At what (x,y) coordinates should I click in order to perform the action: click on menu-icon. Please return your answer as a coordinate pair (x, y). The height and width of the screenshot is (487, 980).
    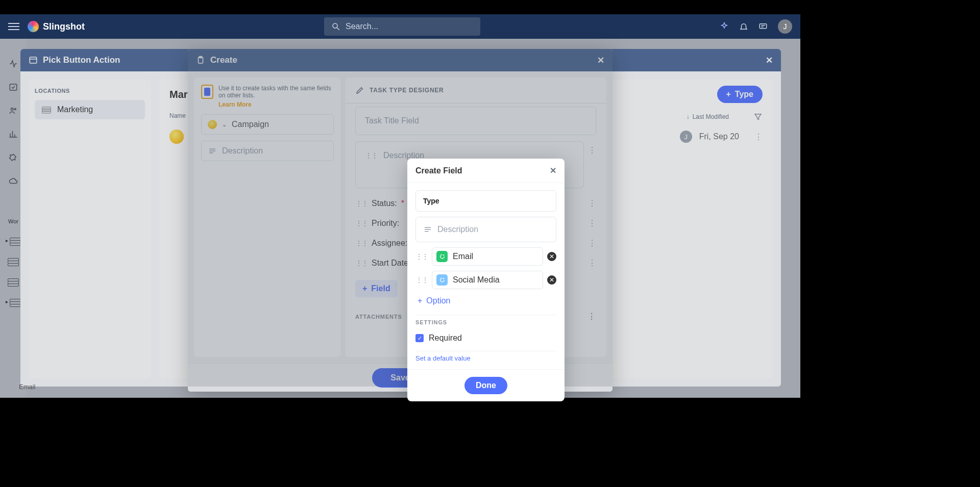
    Looking at the image, I should click on (14, 27).